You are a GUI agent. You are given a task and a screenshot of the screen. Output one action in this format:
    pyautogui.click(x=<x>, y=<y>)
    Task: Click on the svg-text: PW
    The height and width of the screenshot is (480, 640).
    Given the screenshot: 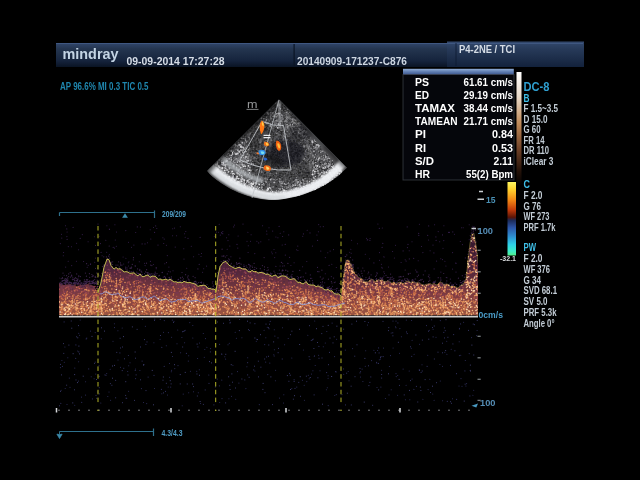 What is the action you would take?
    pyautogui.click(x=530, y=247)
    